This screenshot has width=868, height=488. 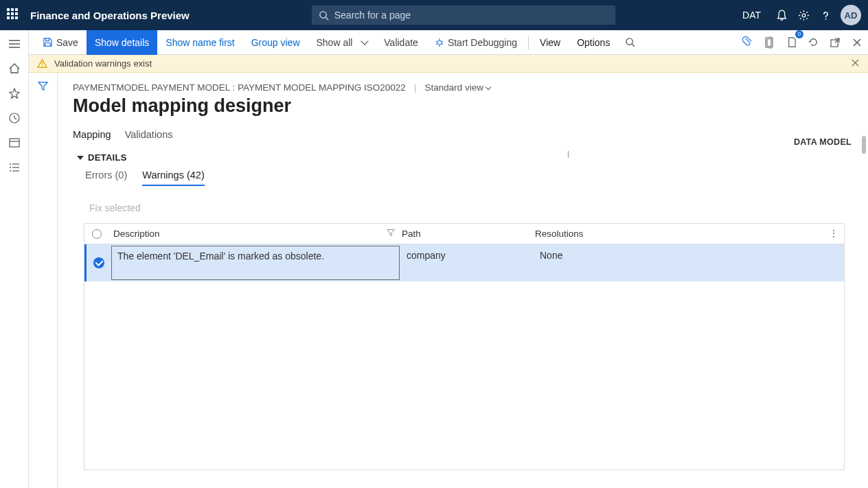 I want to click on fix-selected-button: Fix selected, so click(x=472, y=210).